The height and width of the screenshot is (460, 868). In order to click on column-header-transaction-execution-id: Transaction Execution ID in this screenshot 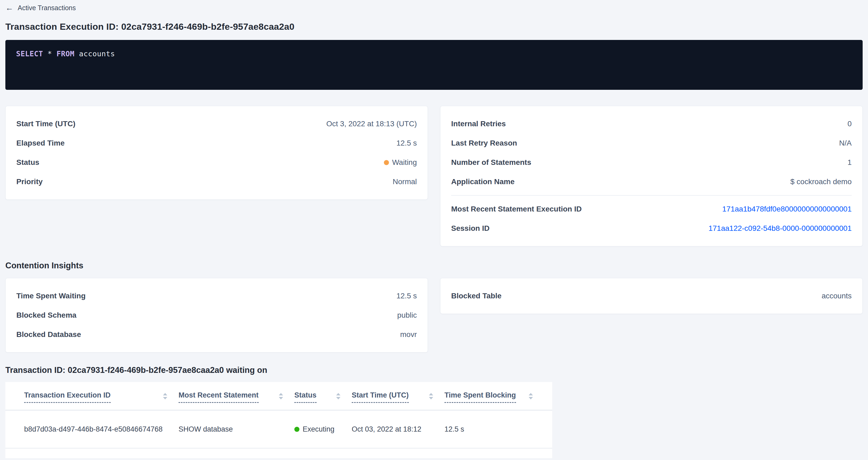, I will do `click(101, 400)`.